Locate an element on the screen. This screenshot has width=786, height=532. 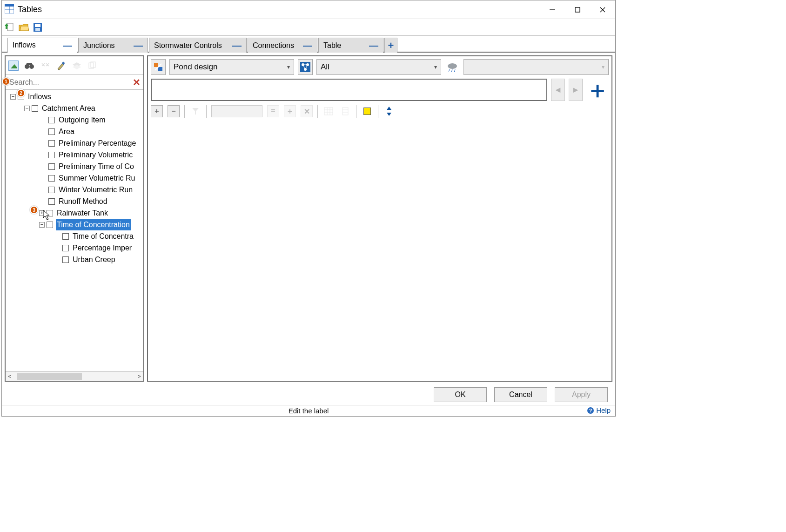
rainfall-select: ▾ is located at coordinates (536, 67).